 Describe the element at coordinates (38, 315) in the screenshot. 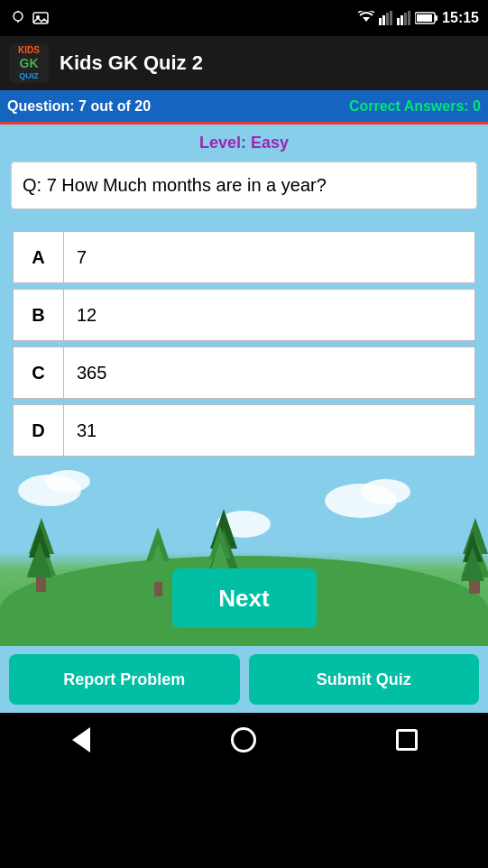

I see `option-letter-b: B` at that location.